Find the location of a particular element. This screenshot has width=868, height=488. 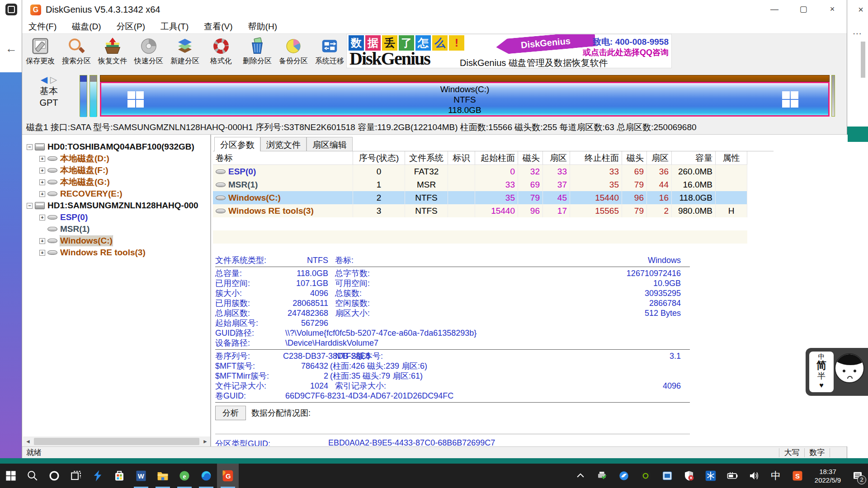

menu-item-3: 工具(T) is located at coordinates (175, 27).